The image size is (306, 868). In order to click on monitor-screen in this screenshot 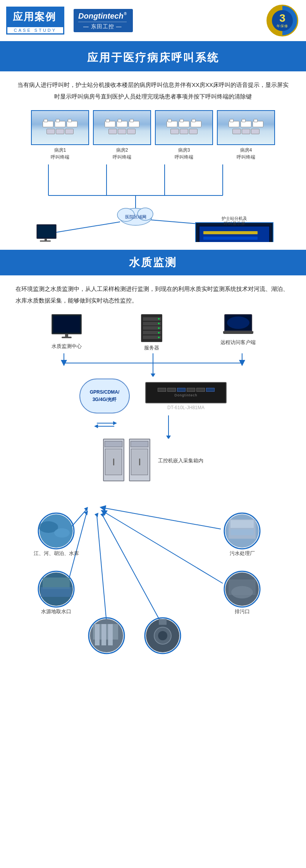, I will do `click(67, 324)`.